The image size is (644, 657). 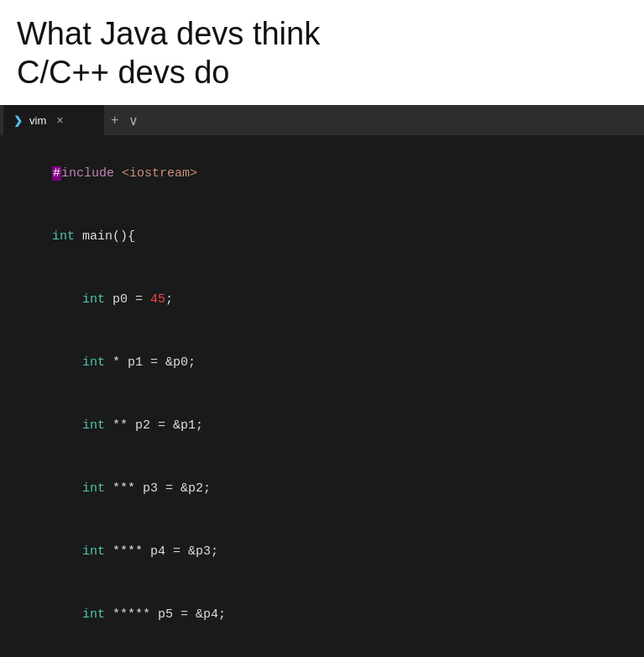 What do you see at coordinates (18, 121) in the screenshot?
I see `terminal-icon: ❯` at bounding box center [18, 121].